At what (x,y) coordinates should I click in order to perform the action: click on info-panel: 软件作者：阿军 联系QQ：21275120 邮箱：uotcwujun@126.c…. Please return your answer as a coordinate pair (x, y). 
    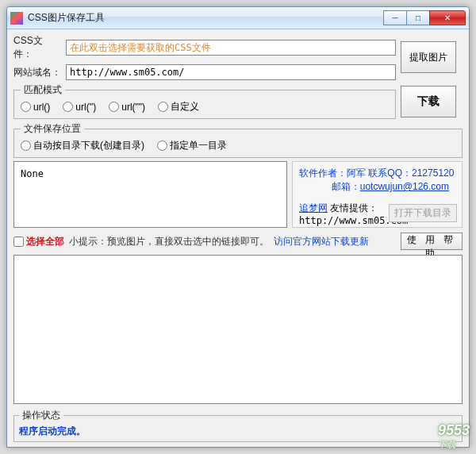
    Looking at the image, I should click on (378, 194).